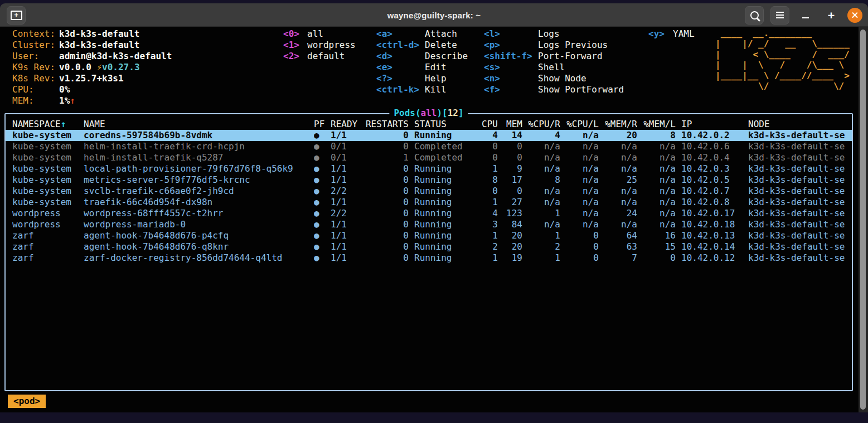 The height and width of the screenshot is (423, 868). I want to click on search-icon, so click(755, 16).